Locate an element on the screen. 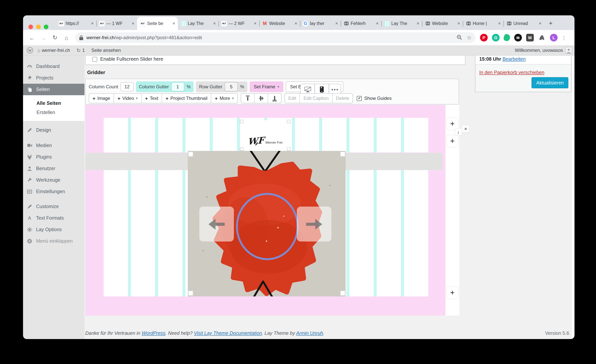  add-more-button: +More▾ is located at coordinates (224, 98).